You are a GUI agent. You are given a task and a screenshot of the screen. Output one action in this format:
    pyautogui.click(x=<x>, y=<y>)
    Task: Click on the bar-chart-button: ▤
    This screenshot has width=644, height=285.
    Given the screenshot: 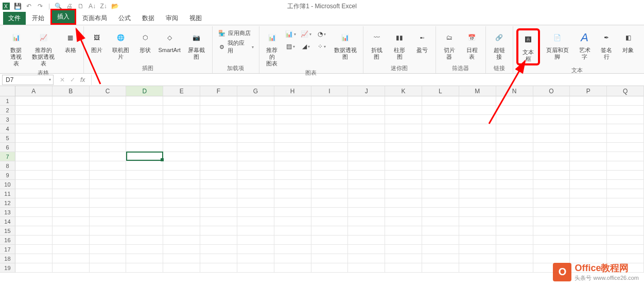 What is the action you would take?
    pyautogui.click(x=291, y=46)
    